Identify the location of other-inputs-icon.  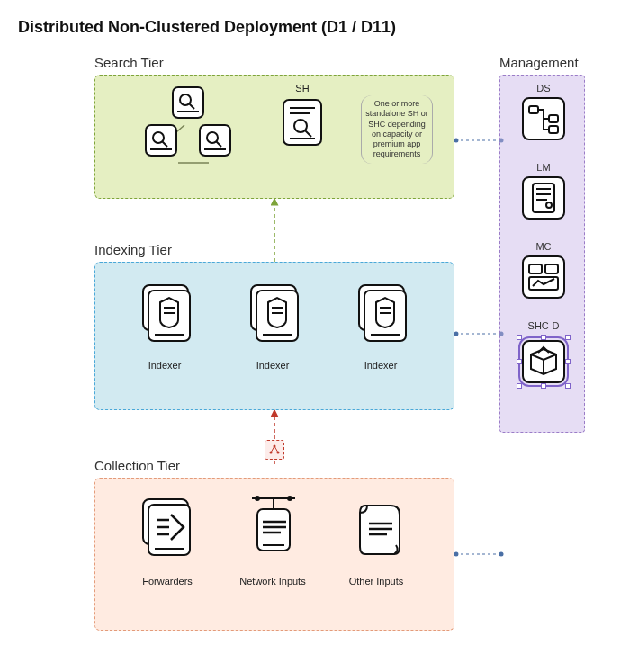
(379, 530).